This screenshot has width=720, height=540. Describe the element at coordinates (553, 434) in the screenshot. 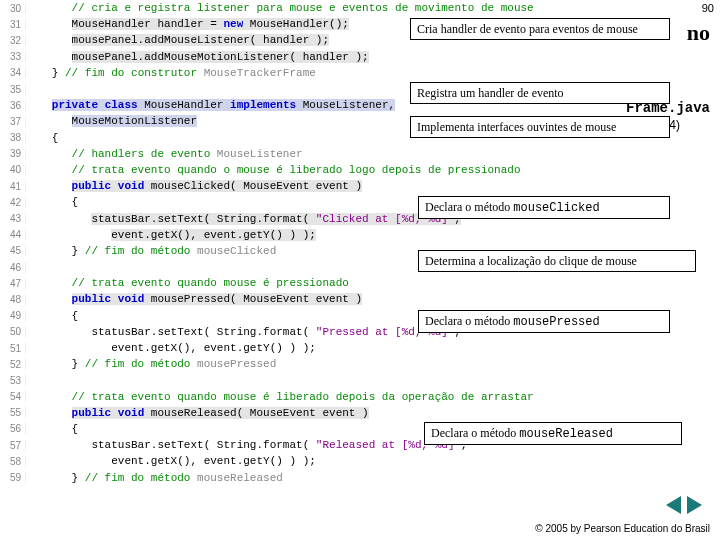

I see `callout-mousereleased: Declara o método mouseReleased` at that location.